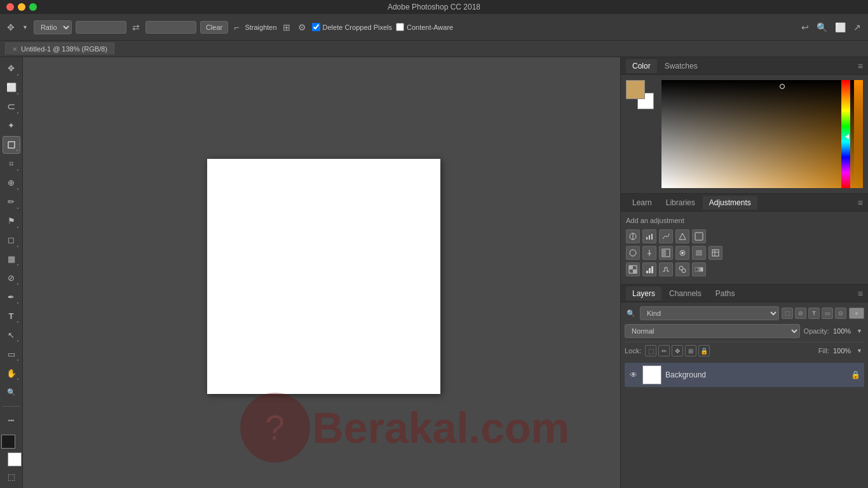 Image resolution: width=868 pixels, height=488 pixels. I want to click on settings-icon: ⚙, so click(302, 27).